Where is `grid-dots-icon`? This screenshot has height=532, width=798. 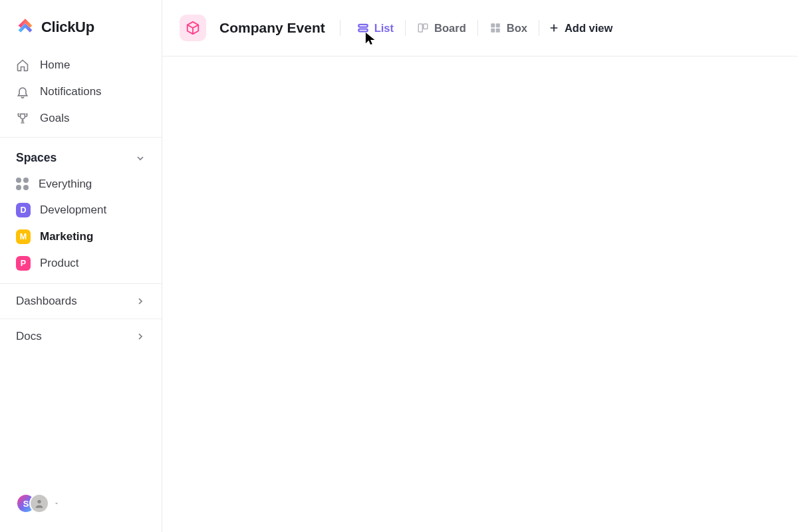
grid-dots-icon is located at coordinates (23, 184).